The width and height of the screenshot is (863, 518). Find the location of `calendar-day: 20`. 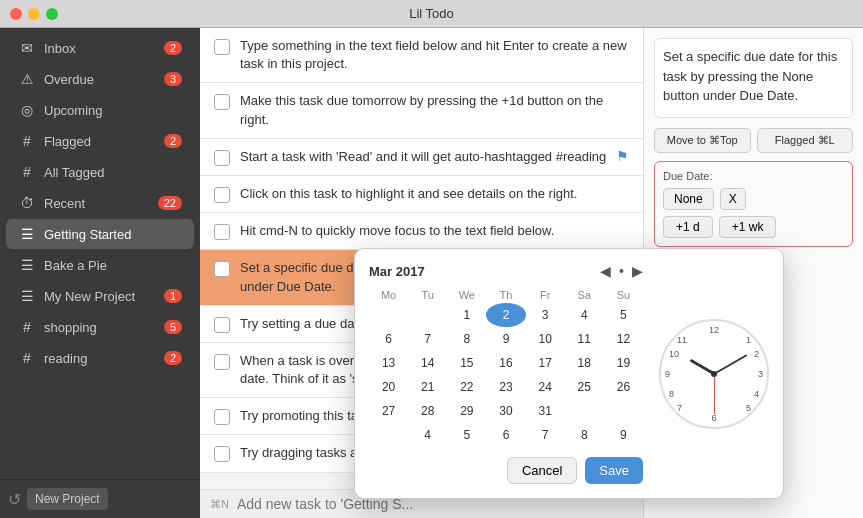

calendar-day: 20 is located at coordinates (388, 387).